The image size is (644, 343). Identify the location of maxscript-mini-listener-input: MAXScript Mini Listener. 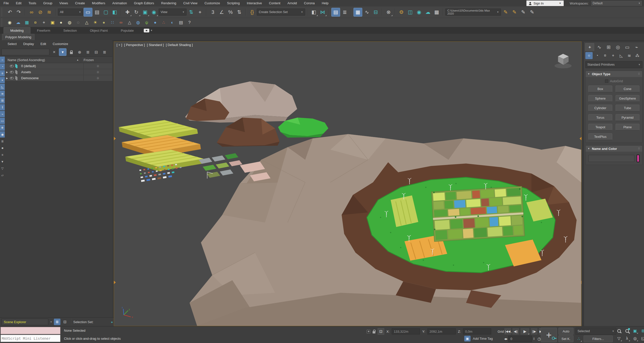
(30, 338).